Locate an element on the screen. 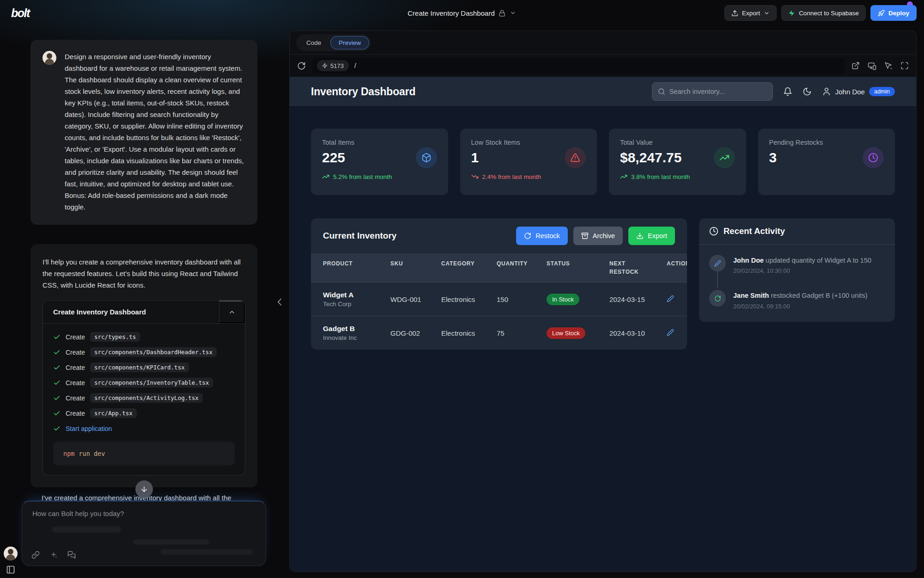 The height and width of the screenshot is (578, 924). sidebar-toggle-icon is located at coordinates (11, 570).